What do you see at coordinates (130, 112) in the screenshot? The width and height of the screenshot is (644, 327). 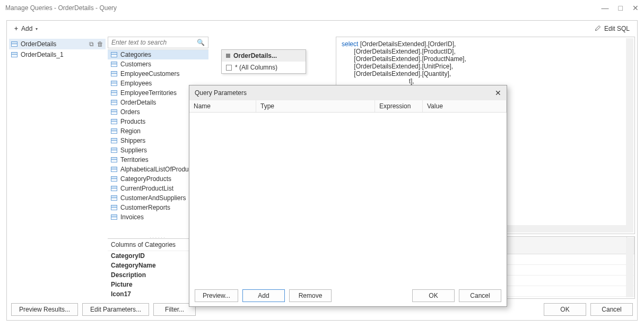 I see `table-name: Orders` at bounding box center [130, 112].